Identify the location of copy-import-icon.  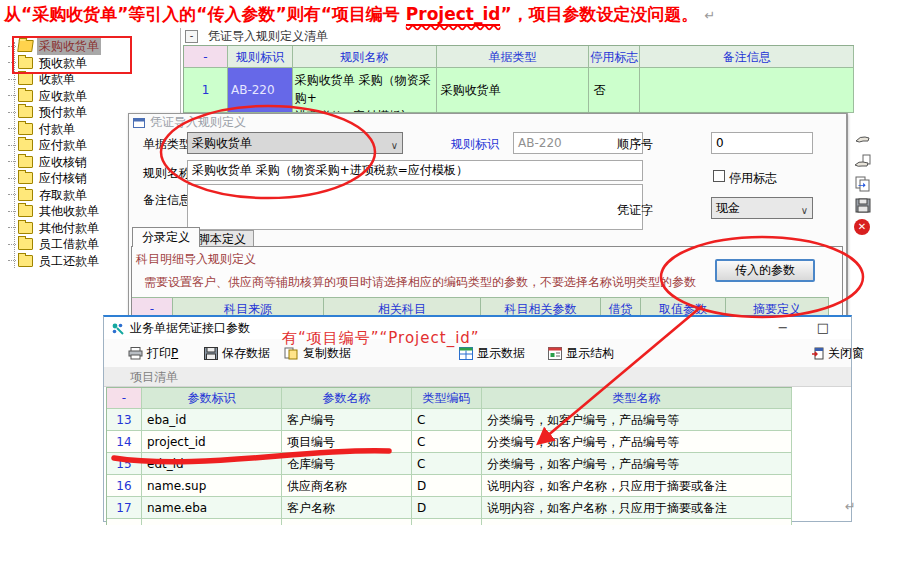
(863, 184).